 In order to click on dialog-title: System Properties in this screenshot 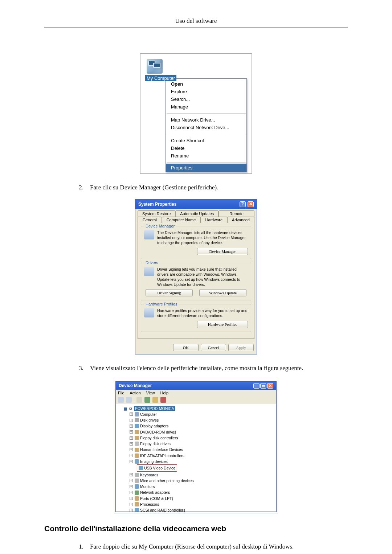, I will do `click(158, 204)`.